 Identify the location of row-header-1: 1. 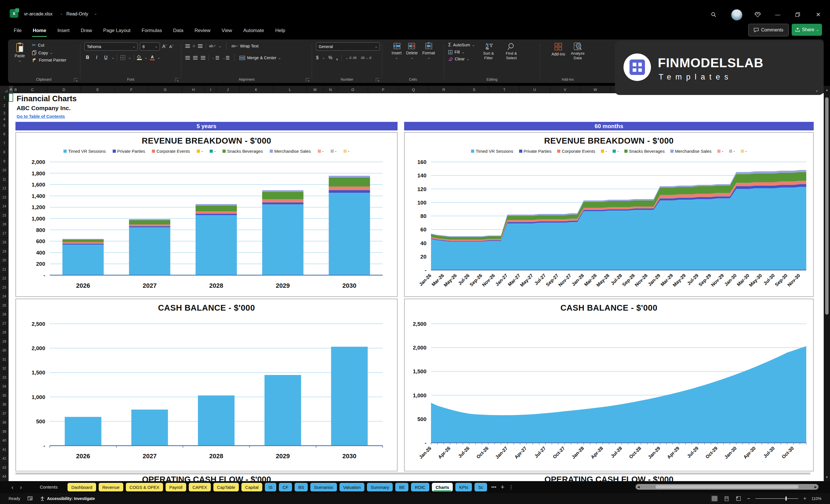
(4, 98).